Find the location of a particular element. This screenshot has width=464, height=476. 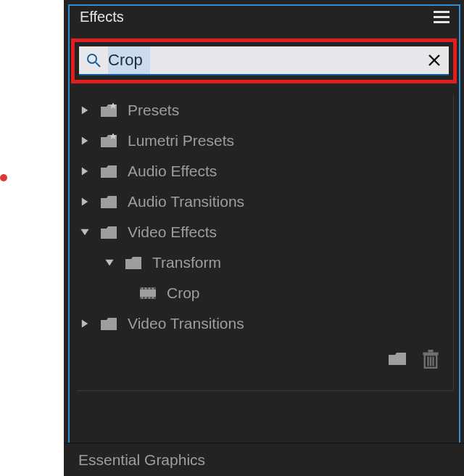

tree-row-video-transitions: Video Transitions is located at coordinates (265, 324).